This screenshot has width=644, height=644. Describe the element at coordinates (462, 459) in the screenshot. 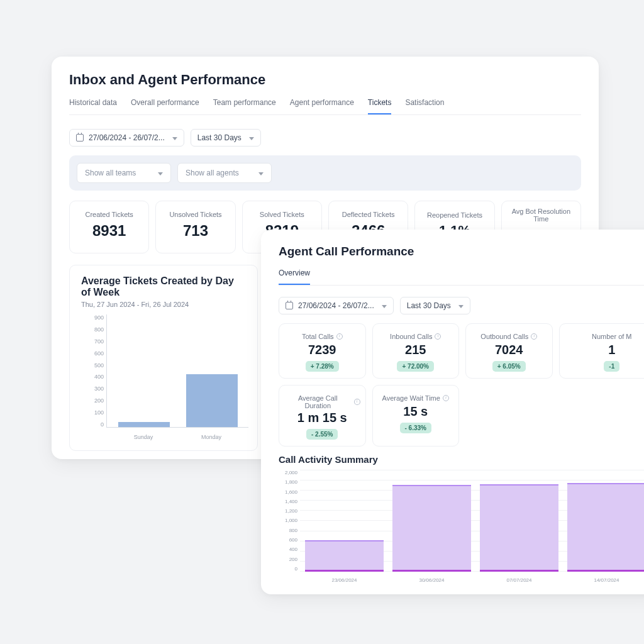

I see `chart-title: Call Activity Summary` at that location.